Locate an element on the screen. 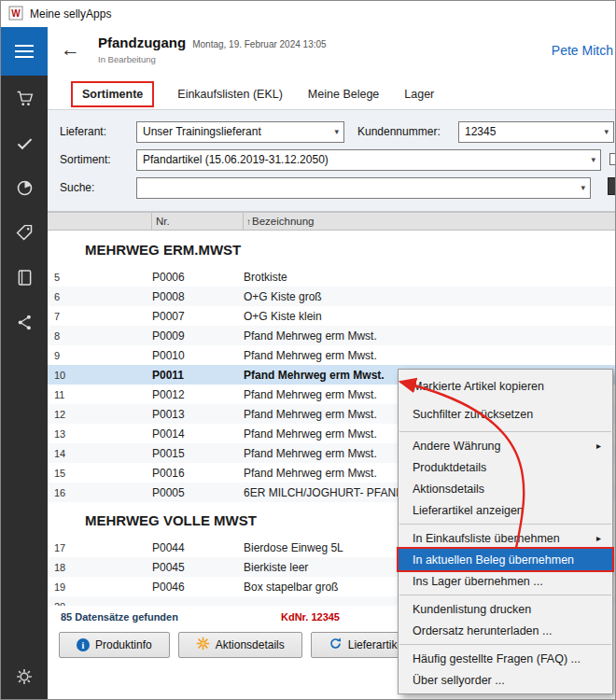 The height and width of the screenshot is (700, 616). sparkle-icon is located at coordinates (203, 645).